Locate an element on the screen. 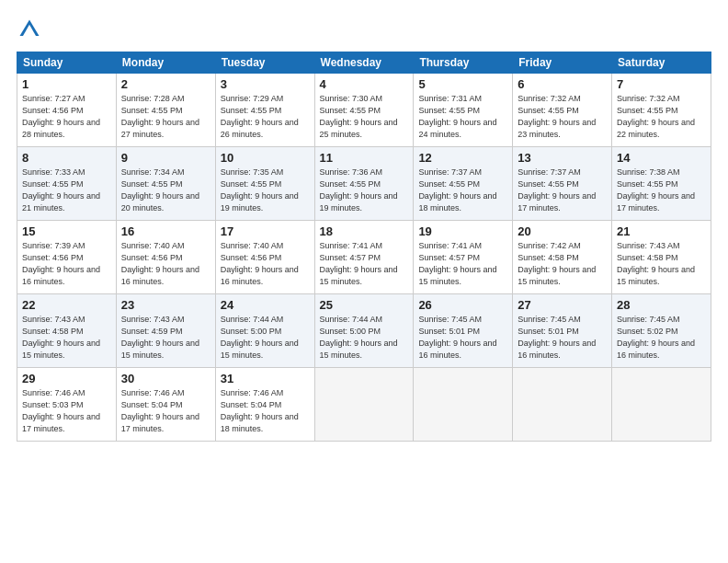 This screenshot has height=563, width=728. day-info: Sunrise: 7:38 AMSunset: 4:55 PMDaylight:… is located at coordinates (662, 190).